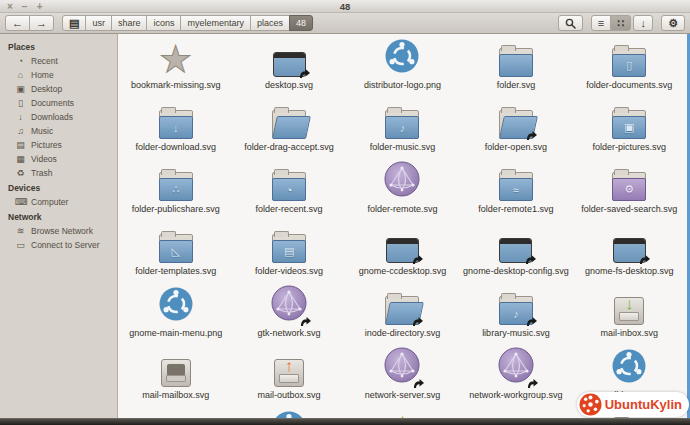 The height and width of the screenshot is (425, 690). Describe the element at coordinates (630, 318) in the screenshot. I see `file-item: ↓mail-inbox.svg` at that location.